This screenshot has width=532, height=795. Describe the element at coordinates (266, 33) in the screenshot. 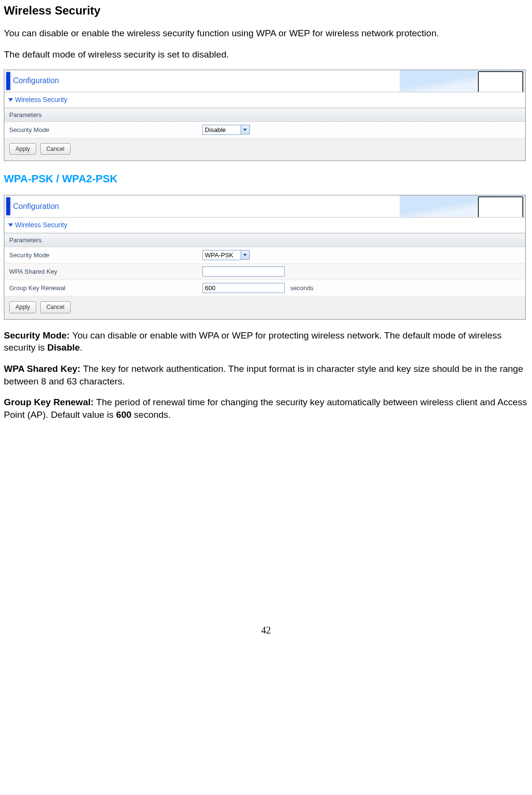

I see `intro-paragraph-1: You can disable or enable the wireless s…` at that location.